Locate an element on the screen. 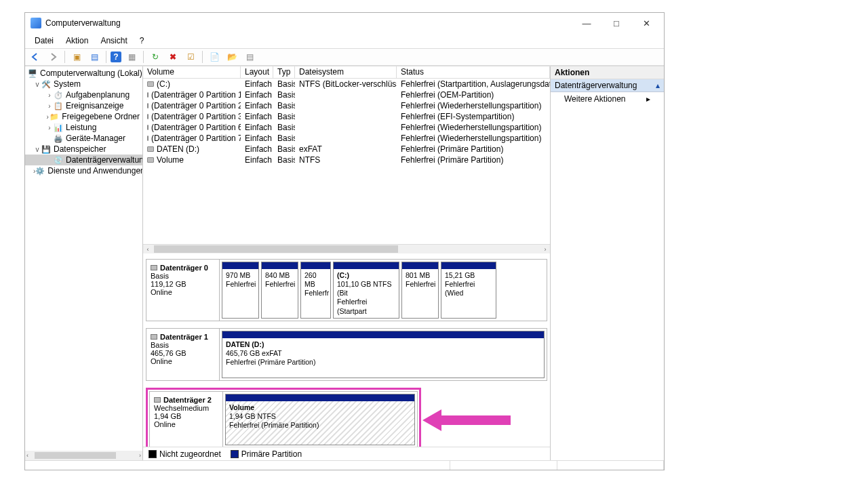  col-typ: Typ is located at coordinates (284, 72).